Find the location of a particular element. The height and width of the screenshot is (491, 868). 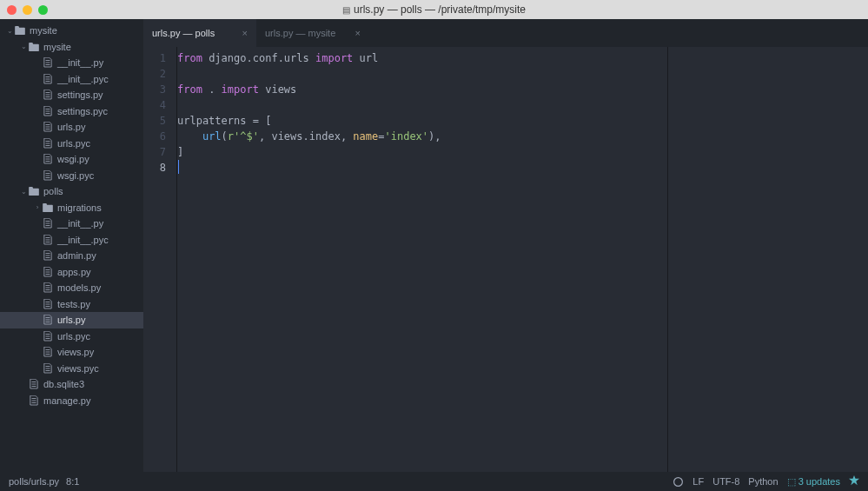

tree-file: apps.py is located at coordinates (71, 273).